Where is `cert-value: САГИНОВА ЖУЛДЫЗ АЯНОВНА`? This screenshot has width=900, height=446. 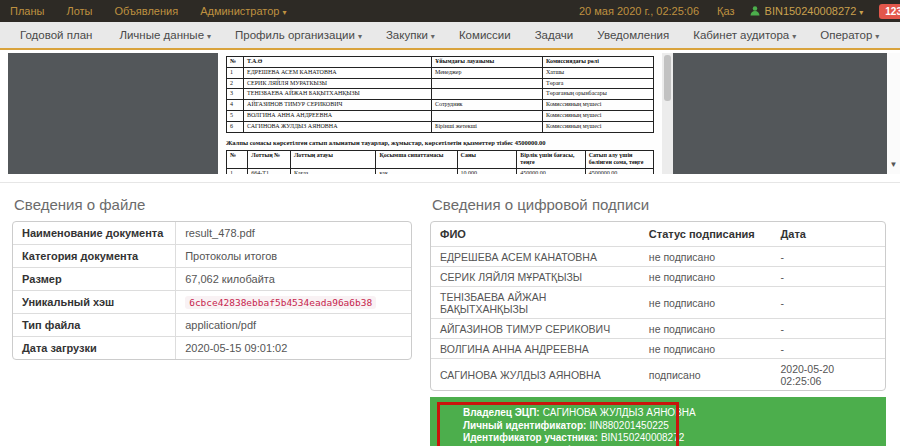
cert-value: САГИНОВА ЖУЛДЫЗ АЯНОВНА is located at coordinates (620, 412).